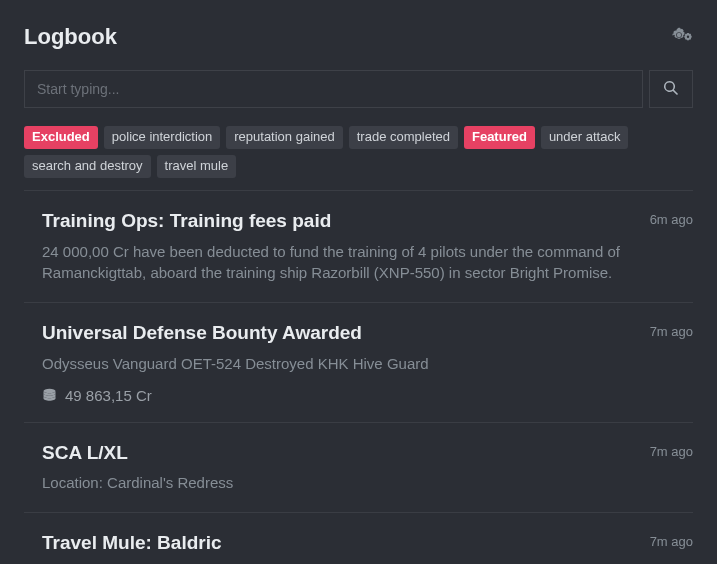 This screenshot has height=564, width=717. What do you see at coordinates (671, 90) in the screenshot?
I see `search-icon` at bounding box center [671, 90].